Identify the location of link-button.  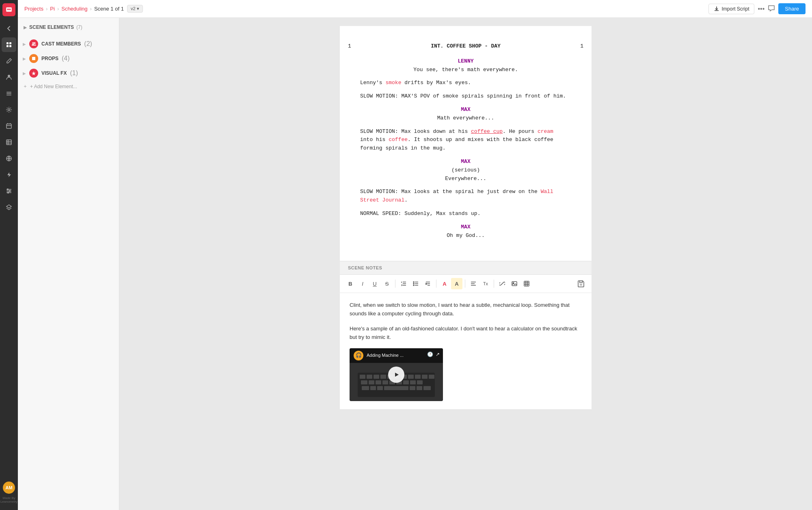
(502, 284).